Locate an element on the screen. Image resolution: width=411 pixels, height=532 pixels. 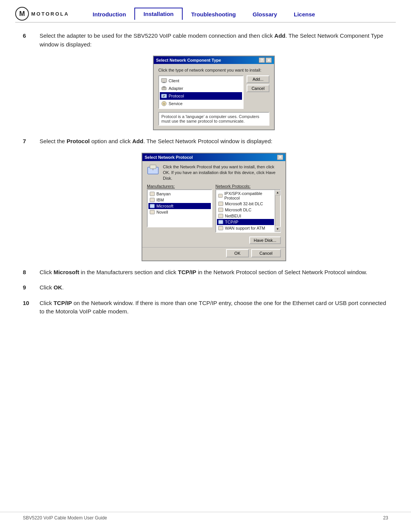
manufacturers-list: Banyan IBM Microsoft Novell is located at coordinates (180, 208).